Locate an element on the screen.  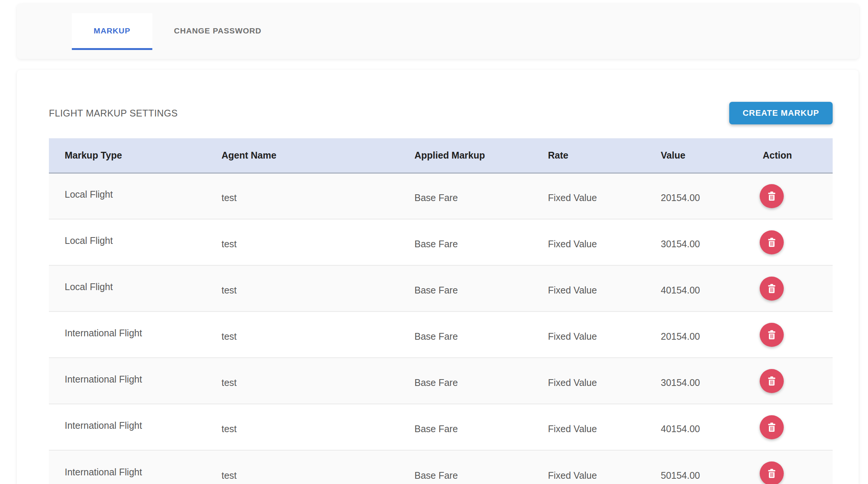
cell-value: 50154.00 is located at coordinates (710, 467).